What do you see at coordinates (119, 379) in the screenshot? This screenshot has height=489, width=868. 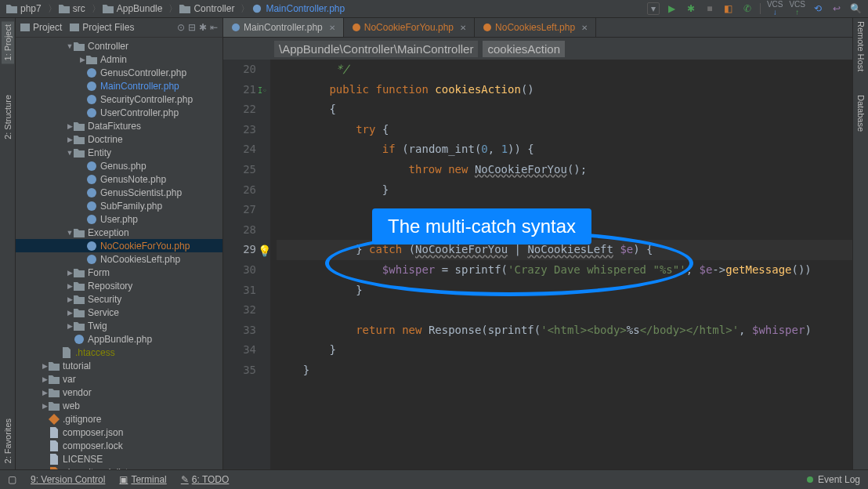 I see `tree-row: ▶var` at bounding box center [119, 379].